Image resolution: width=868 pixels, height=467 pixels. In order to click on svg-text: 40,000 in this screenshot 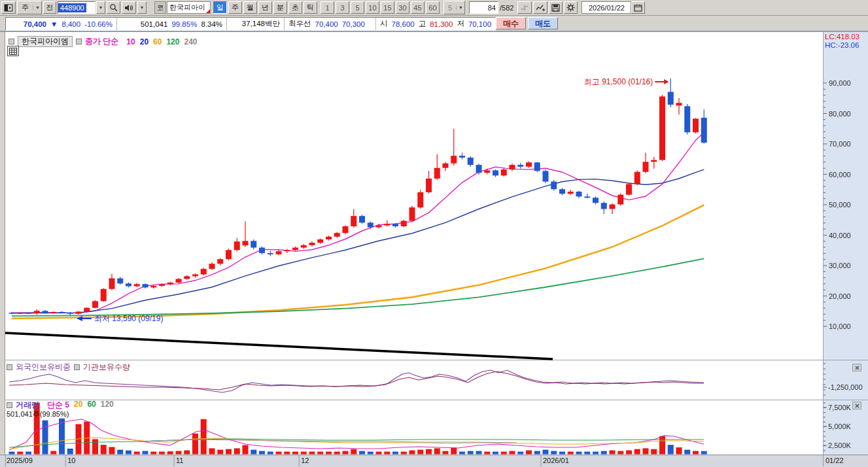, I will do `click(840, 235)`.